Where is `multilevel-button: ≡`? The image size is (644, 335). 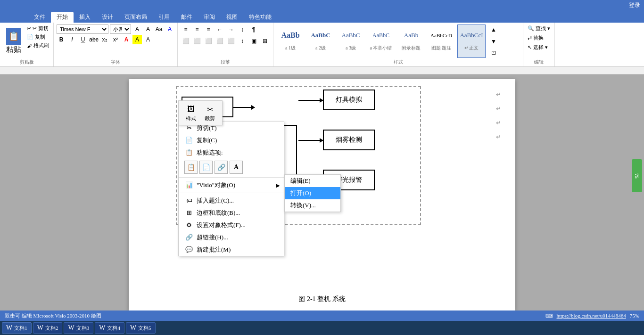 multilevel-button: ≡ is located at coordinates (208, 30).